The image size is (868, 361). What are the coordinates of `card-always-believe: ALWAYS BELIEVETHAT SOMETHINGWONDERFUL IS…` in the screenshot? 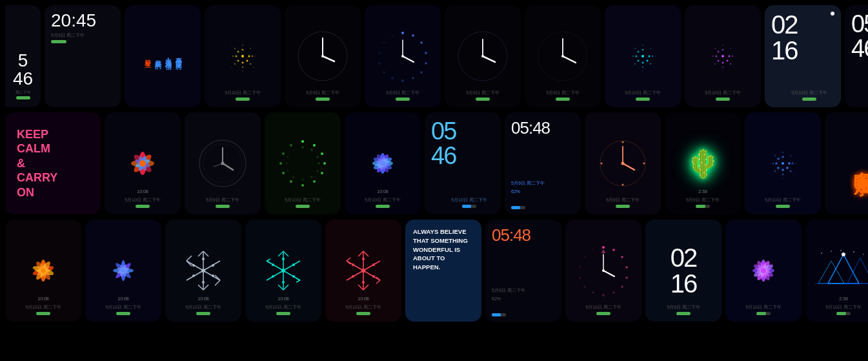 It's located at (443, 271).